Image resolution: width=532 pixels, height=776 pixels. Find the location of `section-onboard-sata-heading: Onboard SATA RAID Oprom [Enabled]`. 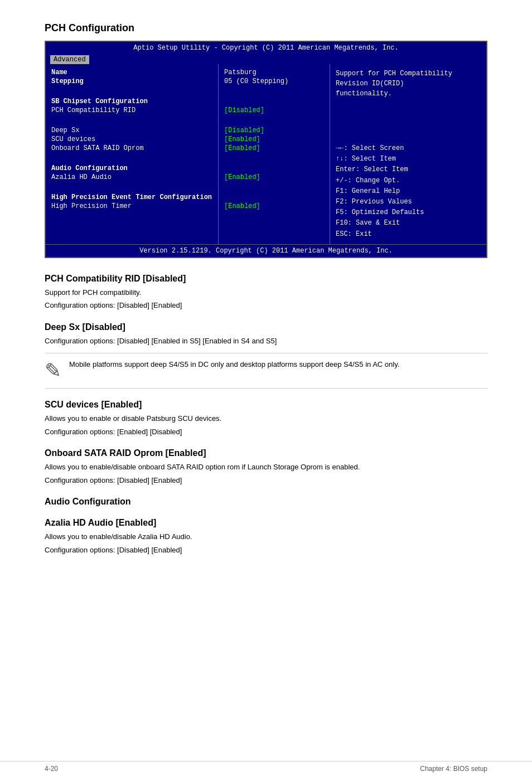

section-onboard-sata-heading: Onboard SATA RAID Oprom [Enabled] is located at coordinates (266, 453).